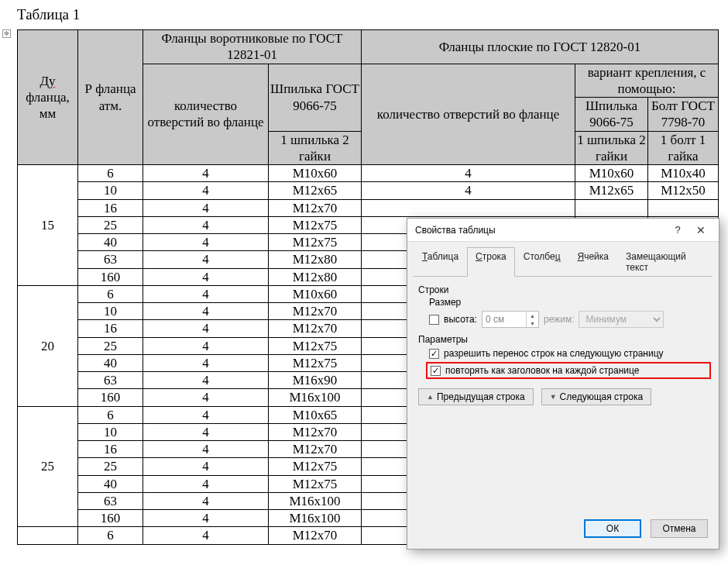 The image size is (728, 572). I want to click on hdr-flange-v: Фланцы воротниковые по ГОСТ 12821-01, so click(252, 47).